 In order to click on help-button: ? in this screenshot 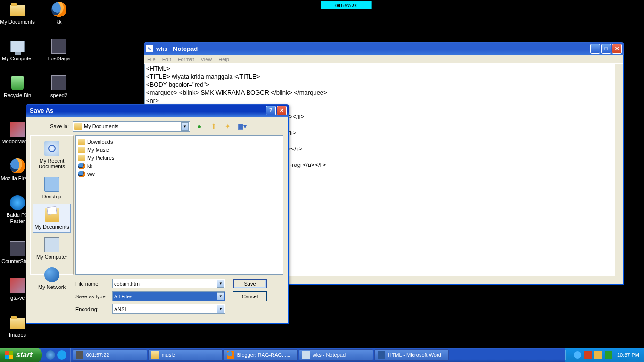, I will do `click(271, 110)`.